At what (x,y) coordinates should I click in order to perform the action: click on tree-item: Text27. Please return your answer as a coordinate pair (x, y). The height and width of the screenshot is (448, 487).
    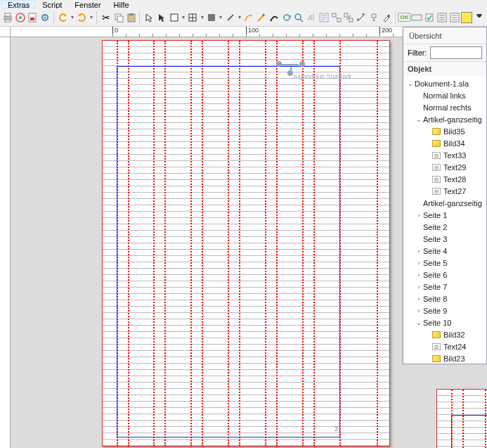
    Looking at the image, I should click on (445, 191).